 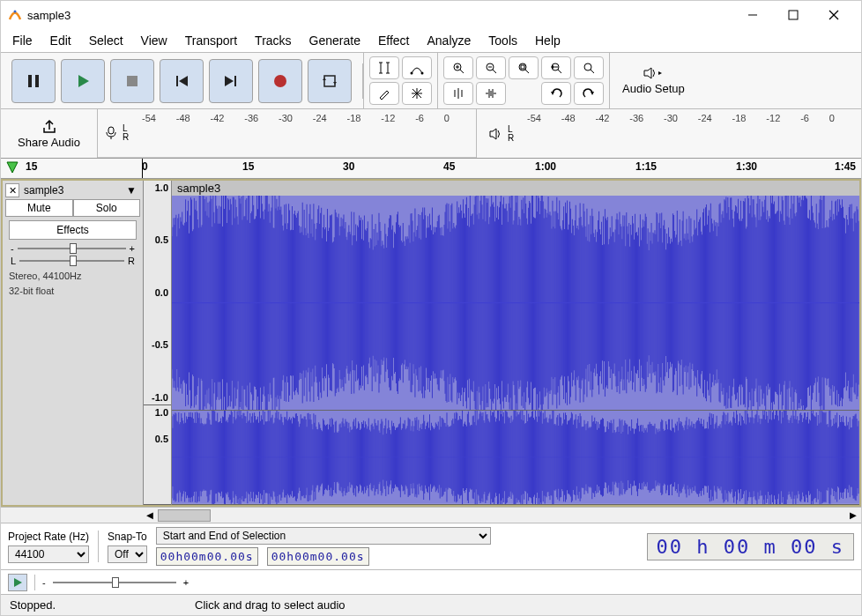 I want to click on edit-tools, so click(x=400, y=81).